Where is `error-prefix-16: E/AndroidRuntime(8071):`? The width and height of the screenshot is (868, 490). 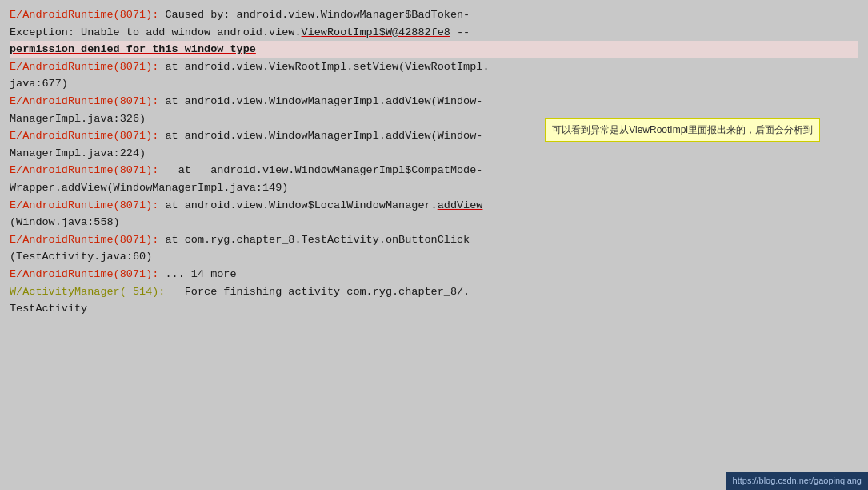
error-prefix-16: E/AndroidRuntime(8071): is located at coordinates (87, 274).